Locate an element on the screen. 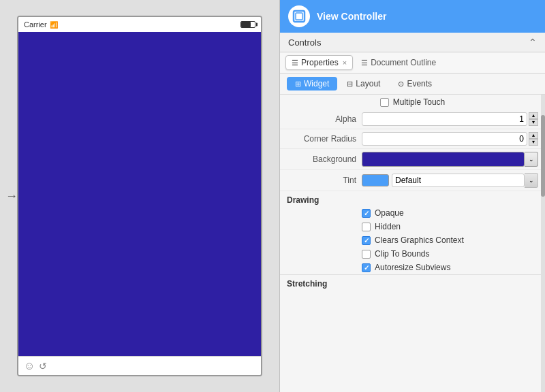  corner-radius-value: ▴ ▾ is located at coordinates (450, 139).